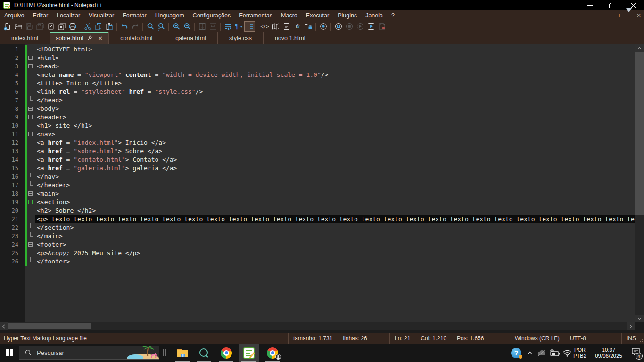 This screenshot has height=362, width=644. What do you see at coordinates (636, 353) in the screenshot?
I see `notification-center-button: 4` at bounding box center [636, 353].